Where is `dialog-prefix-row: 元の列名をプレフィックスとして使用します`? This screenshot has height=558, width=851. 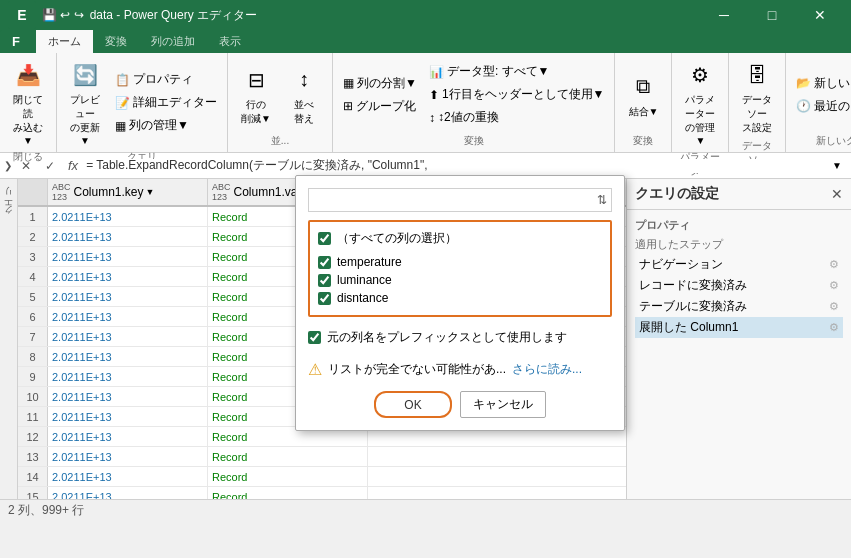
dialog-prefix-row: 元の列名をプレフィックスとして使用します is located at coordinates (460, 338).